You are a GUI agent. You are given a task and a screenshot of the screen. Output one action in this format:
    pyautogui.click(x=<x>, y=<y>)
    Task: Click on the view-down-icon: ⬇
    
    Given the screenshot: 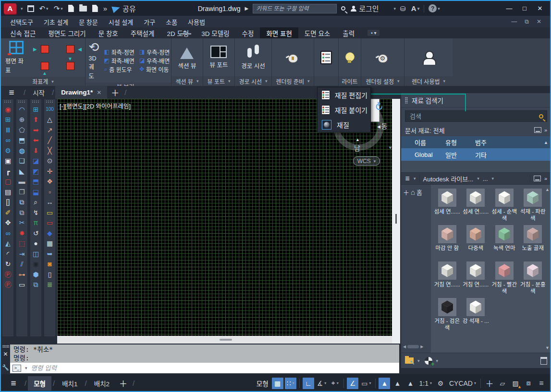 What is the action you would take?
    pyautogui.click(x=36, y=151)
    